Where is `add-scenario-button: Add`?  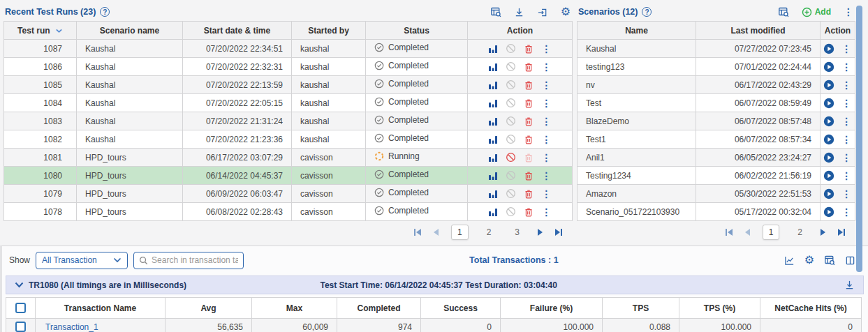 add-scenario-button: Add is located at coordinates (816, 13).